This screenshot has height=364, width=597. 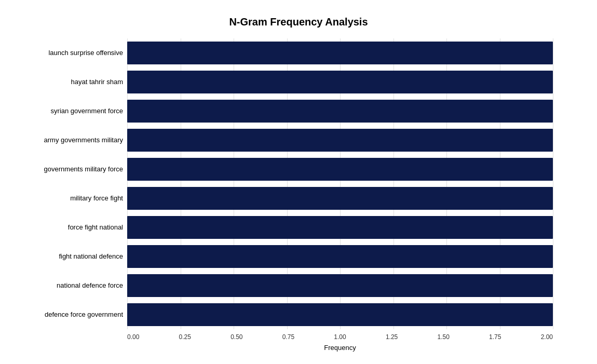 I want to click on bar-label: launch surprise offensive, so click(x=69, y=53).